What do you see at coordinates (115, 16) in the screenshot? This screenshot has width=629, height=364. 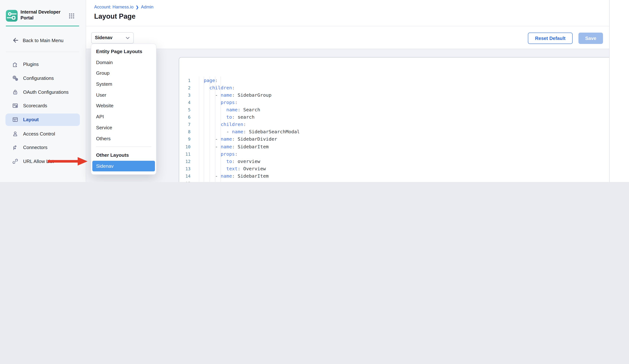 I see `page-title: Layout Page` at bounding box center [115, 16].